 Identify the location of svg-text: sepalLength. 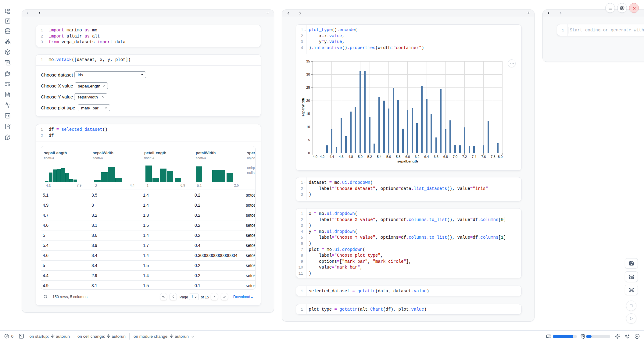
(408, 161).